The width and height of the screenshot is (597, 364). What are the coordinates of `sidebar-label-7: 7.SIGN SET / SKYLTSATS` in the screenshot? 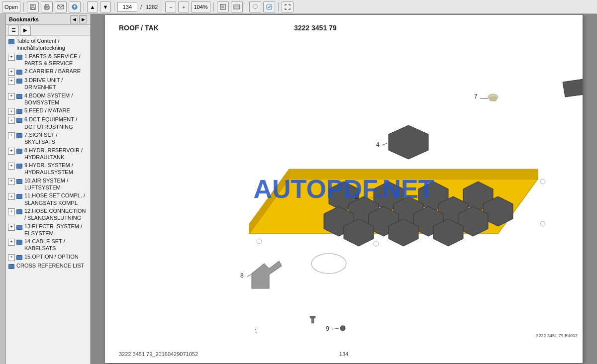 It's located at (56, 138).